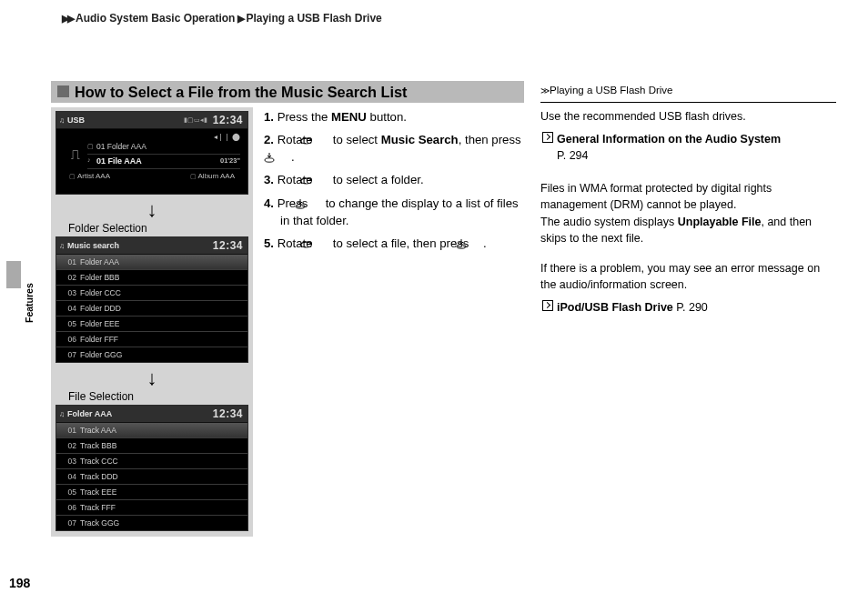  Describe the element at coordinates (155, 18) in the screenshot. I see `breadcrumb-level-1: Audio System Basic Operation` at that location.